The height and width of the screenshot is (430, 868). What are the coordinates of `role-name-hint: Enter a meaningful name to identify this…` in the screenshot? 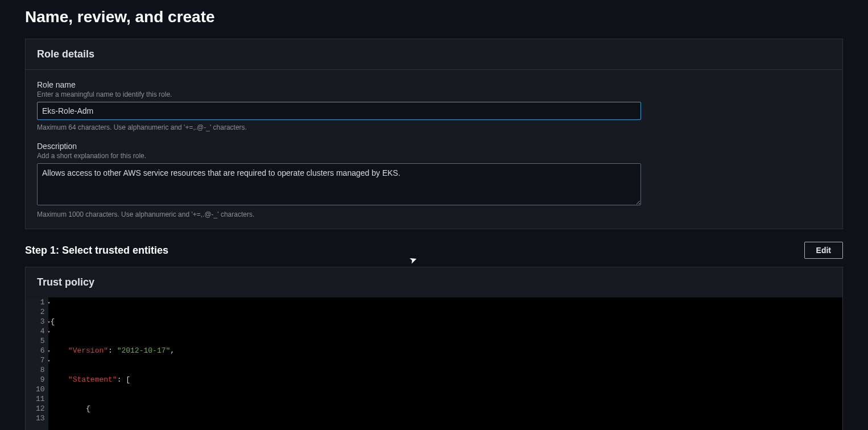 It's located at (434, 94).